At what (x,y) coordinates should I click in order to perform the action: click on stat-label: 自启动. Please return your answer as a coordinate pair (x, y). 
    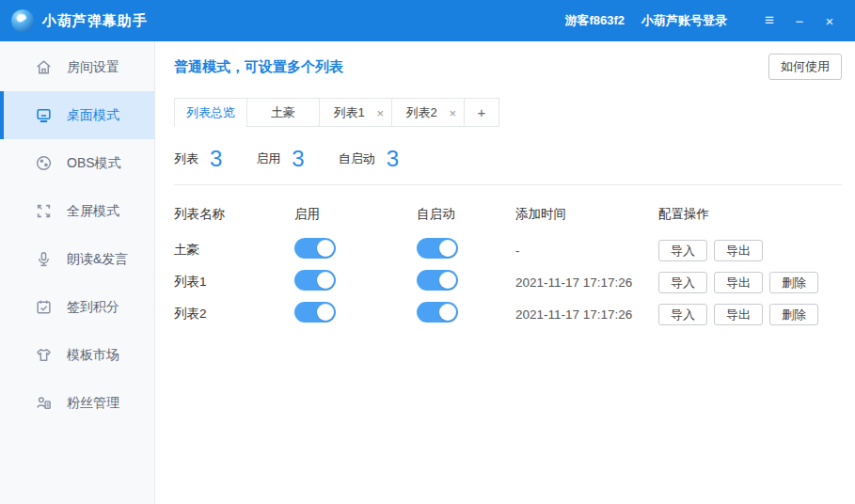
    Looking at the image, I should click on (357, 159).